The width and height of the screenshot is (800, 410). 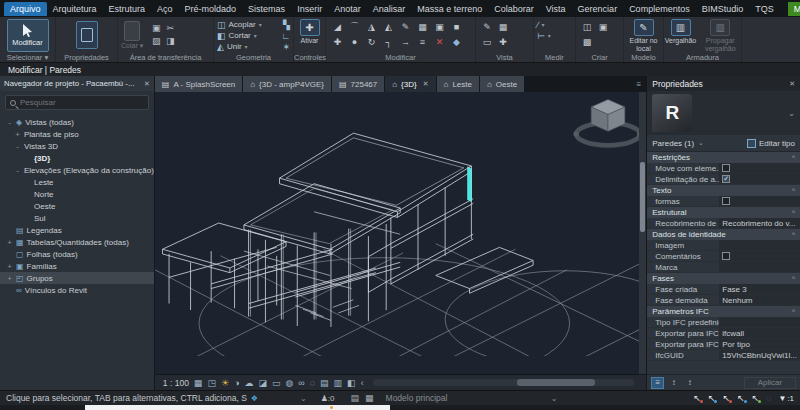 What do you see at coordinates (771, 144) in the screenshot?
I see `edit-type-button: Editar tipo` at bounding box center [771, 144].